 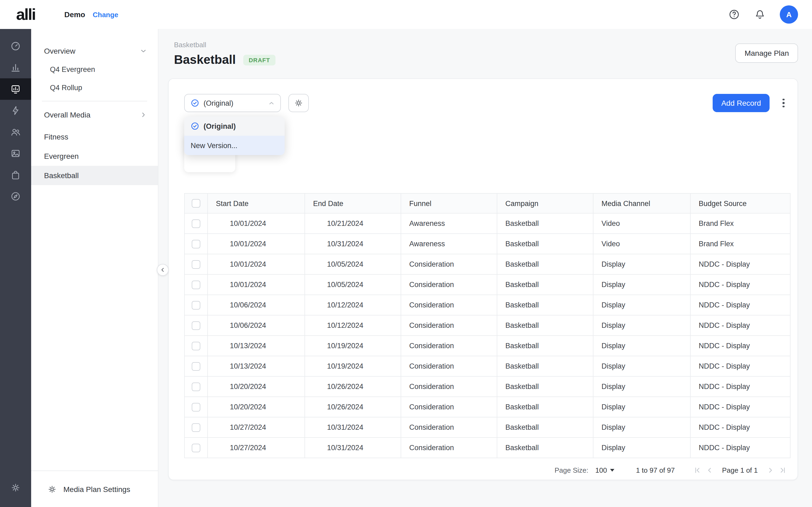 What do you see at coordinates (605, 470) in the screenshot?
I see `page-size-select: 100` at bounding box center [605, 470].